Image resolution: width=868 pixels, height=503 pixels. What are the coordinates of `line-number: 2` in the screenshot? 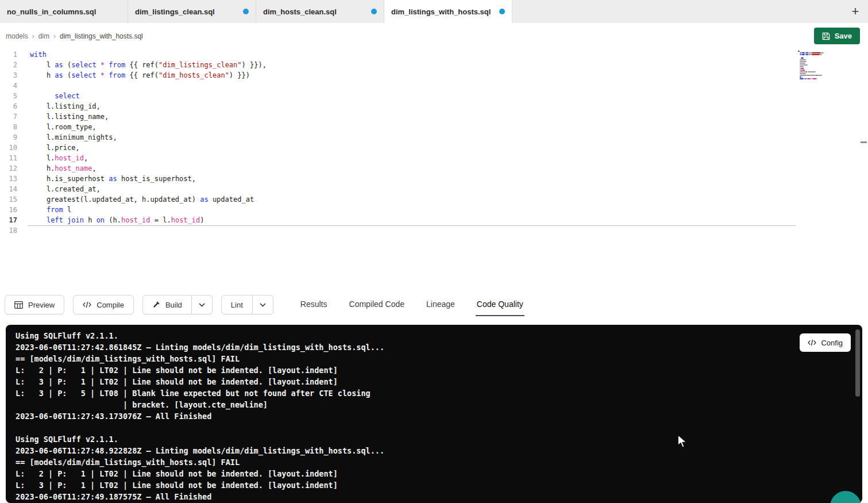 It's located at (9, 65).